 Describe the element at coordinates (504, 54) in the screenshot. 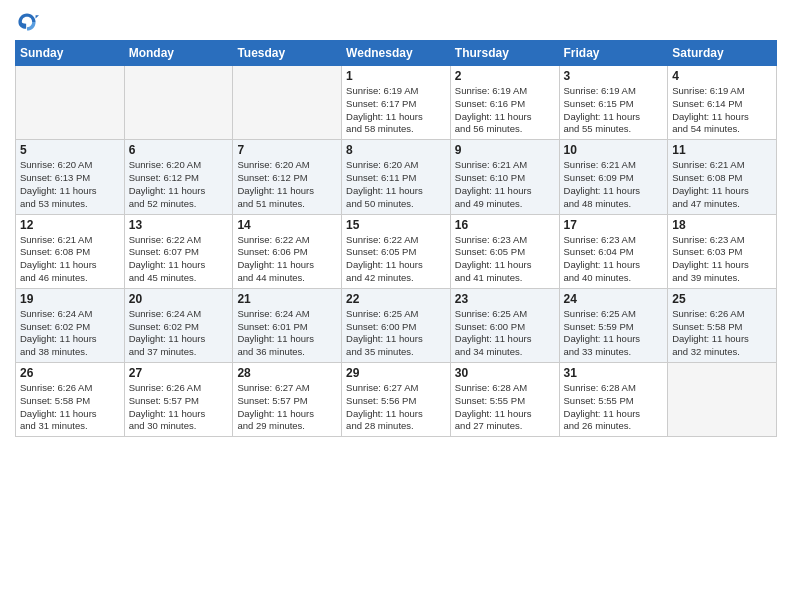

I see `header-thursday: Thursday` at that location.